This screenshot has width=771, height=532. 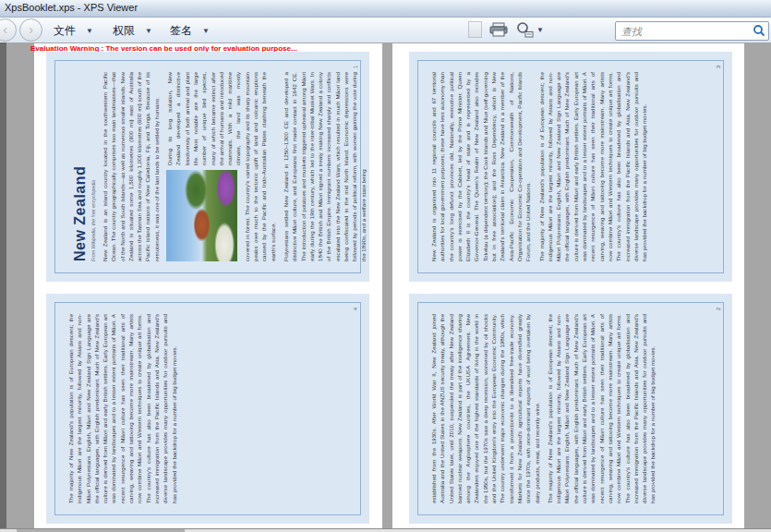 What do you see at coordinates (530, 30) in the screenshot?
I see `zoom-button: ▼` at bounding box center [530, 30].